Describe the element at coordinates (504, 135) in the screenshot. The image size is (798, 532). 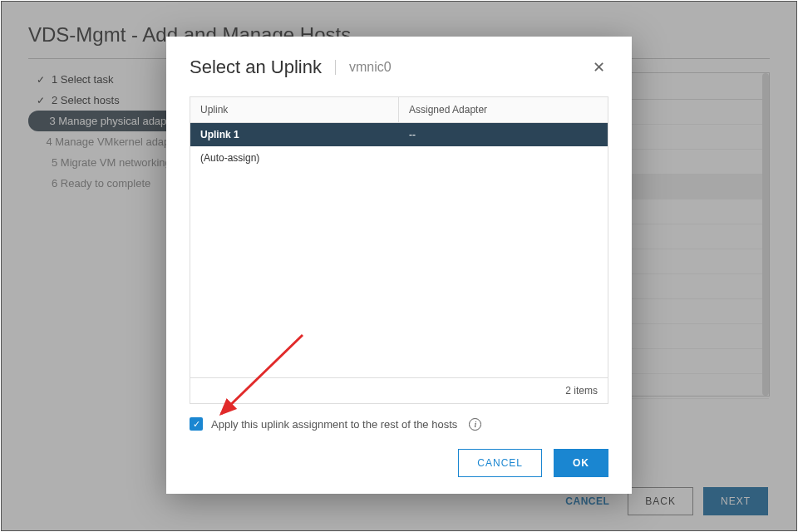
I see `assigned-adapter: --` at that location.